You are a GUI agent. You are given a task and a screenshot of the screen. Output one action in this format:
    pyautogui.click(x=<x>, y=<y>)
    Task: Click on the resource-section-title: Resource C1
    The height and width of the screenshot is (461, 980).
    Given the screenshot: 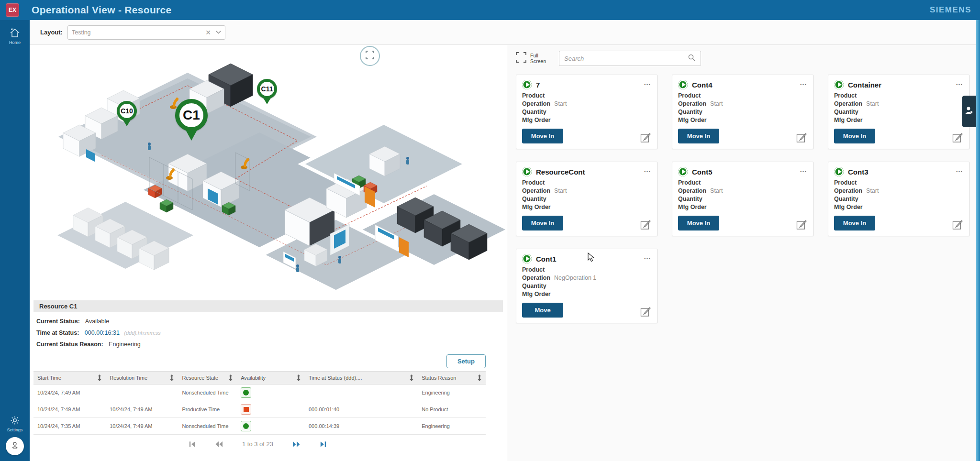 What is the action you would take?
    pyautogui.click(x=268, y=306)
    